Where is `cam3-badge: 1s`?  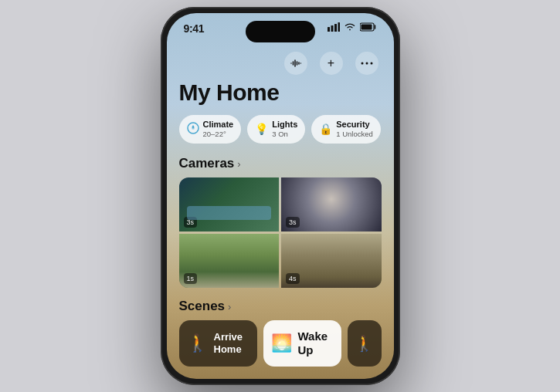
cam3-badge: 1s is located at coordinates (191, 279).